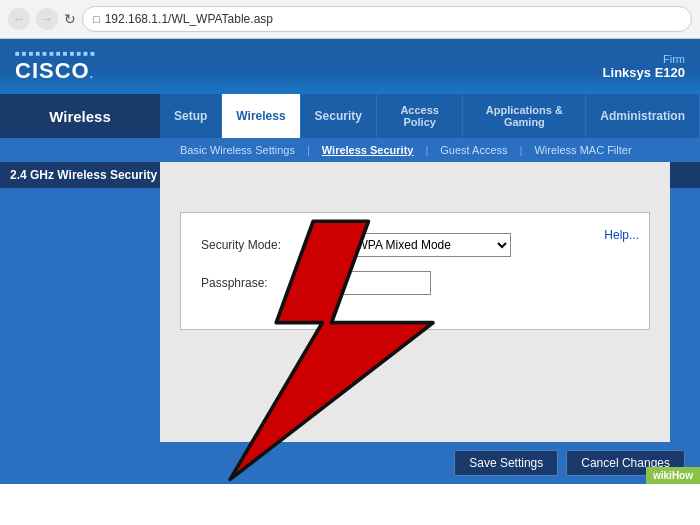  Describe the element at coordinates (622, 235) in the screenshot. I see `help-link: Help...` at that location.